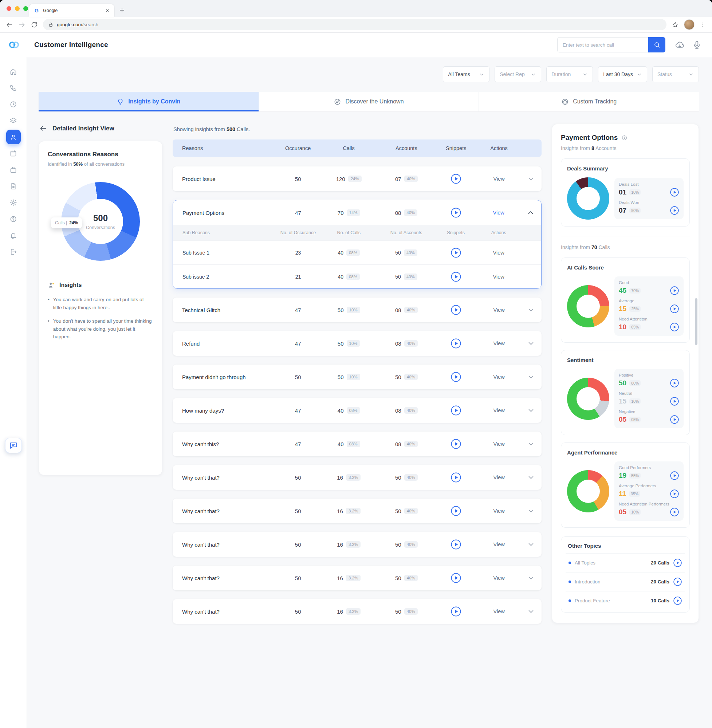 This screenshot has height=728, width=712. What do you see at coordinates (625, 562) in the screenshot?
I see `topic-row: All Topics20 Calls` at bounding box center [625, 562].